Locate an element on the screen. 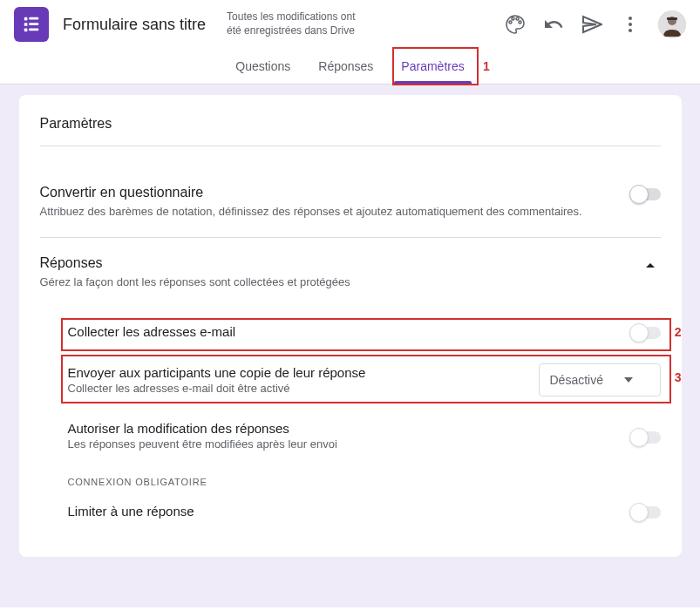  more-vert-icon is located at coordinates (630, 24).